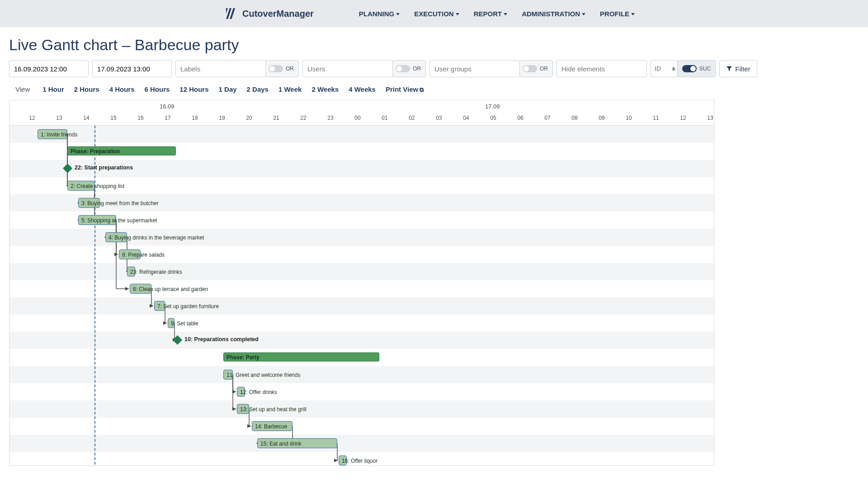 The width and height of the screenshot is (868, 488). I want to click on hour-tick: 04, so click(466, 118).